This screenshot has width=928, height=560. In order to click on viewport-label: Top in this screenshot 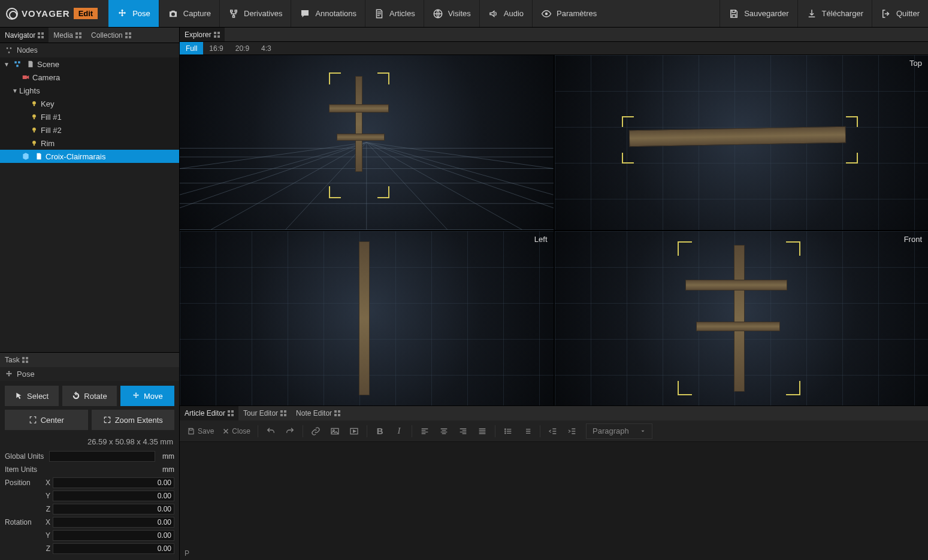, I will do `click(915, 63)`.